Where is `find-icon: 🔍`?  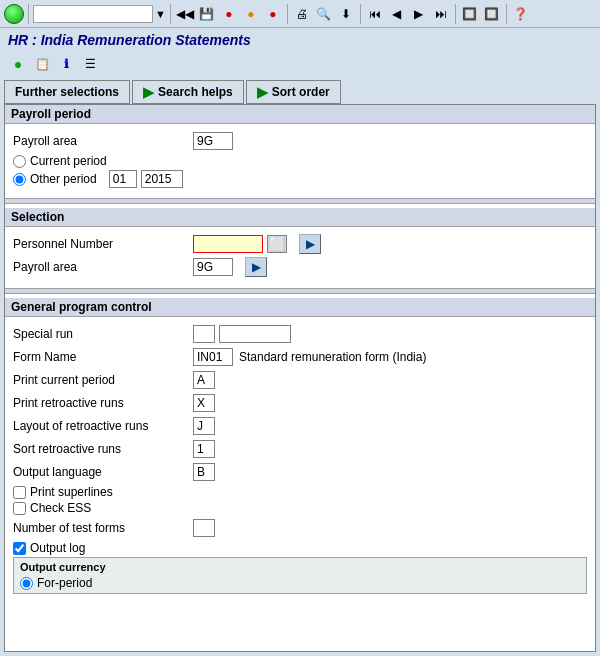
find-icon: 🔍 is located at coordinates (324, 14).